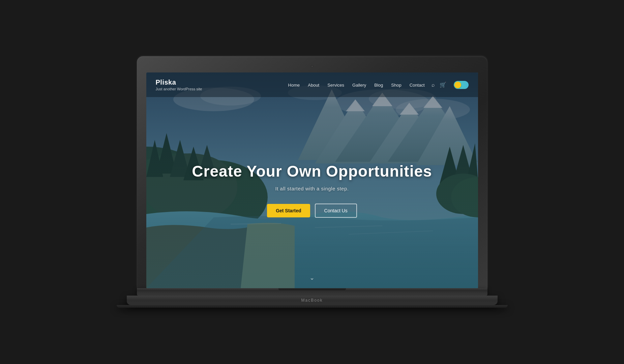 This screenshot has width=624, height=364. I want to click on nav-gallery: Gallery, so click(359, 85).